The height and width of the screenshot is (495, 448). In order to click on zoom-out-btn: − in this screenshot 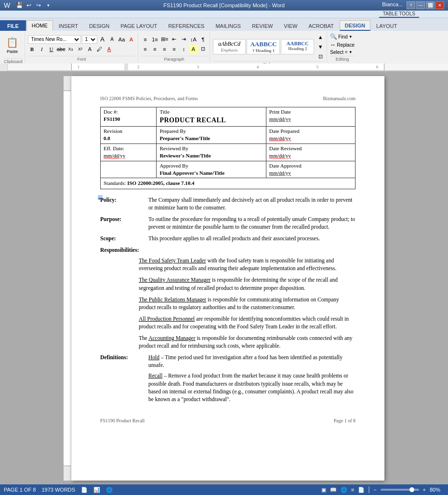, I will do `click(375, 488)`.